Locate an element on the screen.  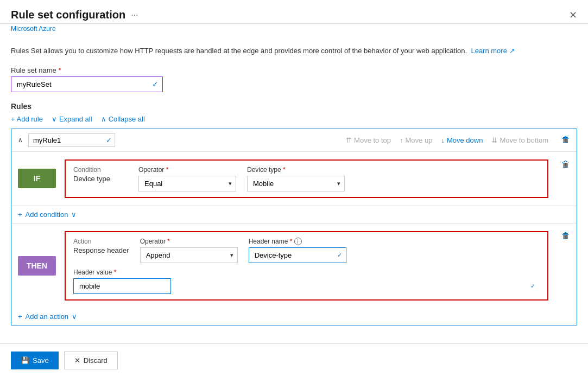
rule-name-input is located at coordinates (72, 140).